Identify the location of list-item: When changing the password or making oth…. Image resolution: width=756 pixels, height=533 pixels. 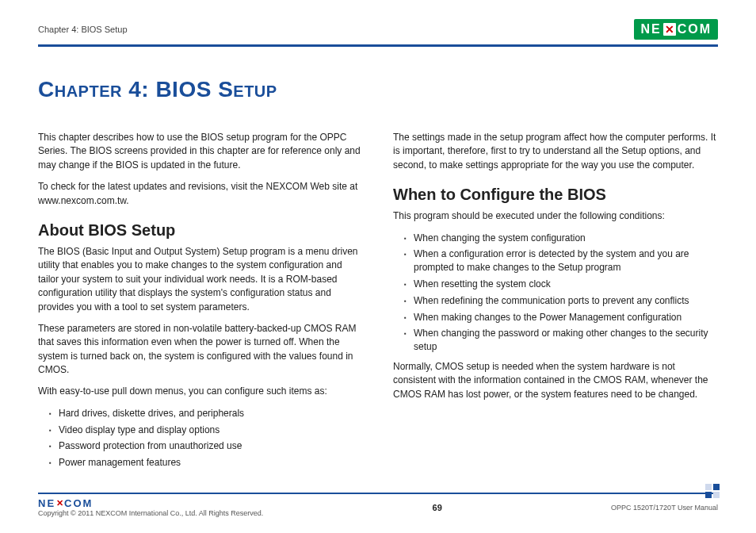
(561, 340).